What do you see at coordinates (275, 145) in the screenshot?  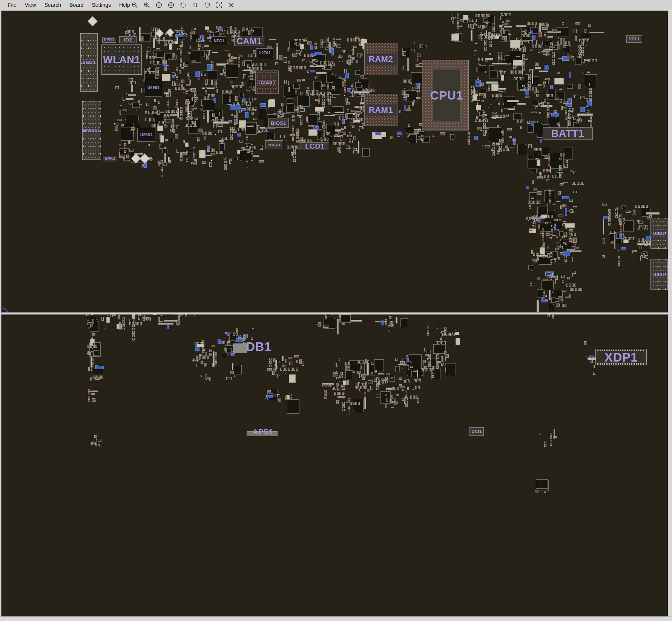 I see `component-label-pogo1: POGO1` at bounding box center [275, 145].